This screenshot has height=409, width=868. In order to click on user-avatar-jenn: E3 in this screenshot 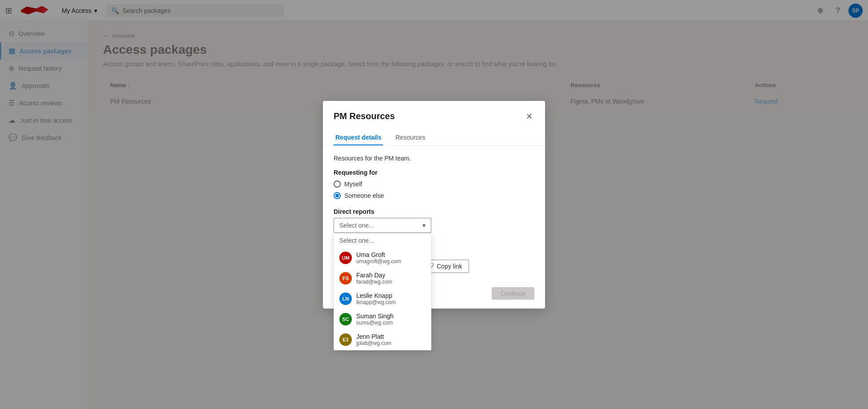, I will do `click(346, 340)`.